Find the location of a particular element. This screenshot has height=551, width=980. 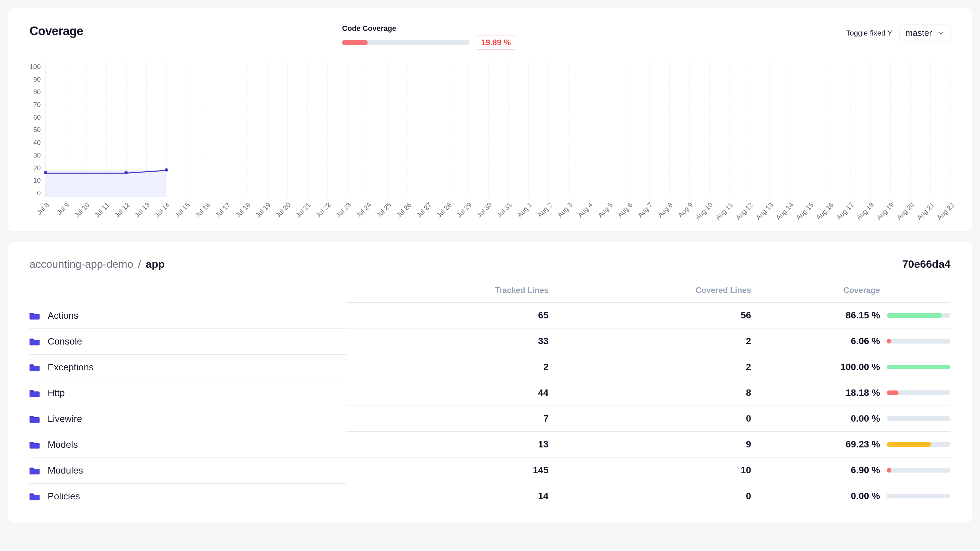

x-tick: Aug 22 is located at coordinates (946, 211).